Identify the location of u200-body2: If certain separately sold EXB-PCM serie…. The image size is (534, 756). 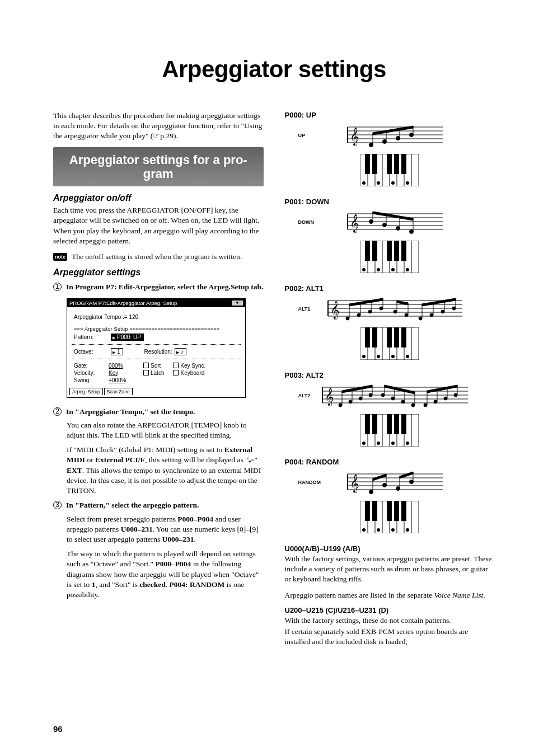
(390, 637).